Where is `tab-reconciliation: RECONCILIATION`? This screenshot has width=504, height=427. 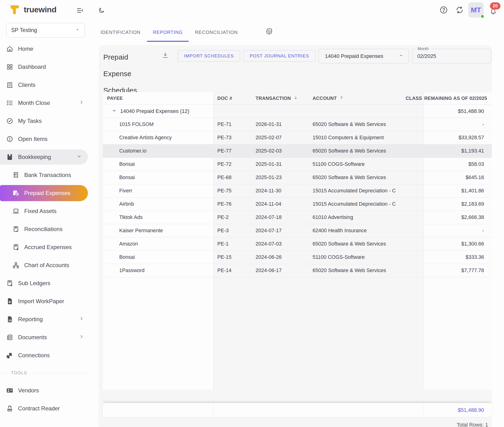 tab-reconciliation: RECONCILIATION is located at coordinates (216, 32).